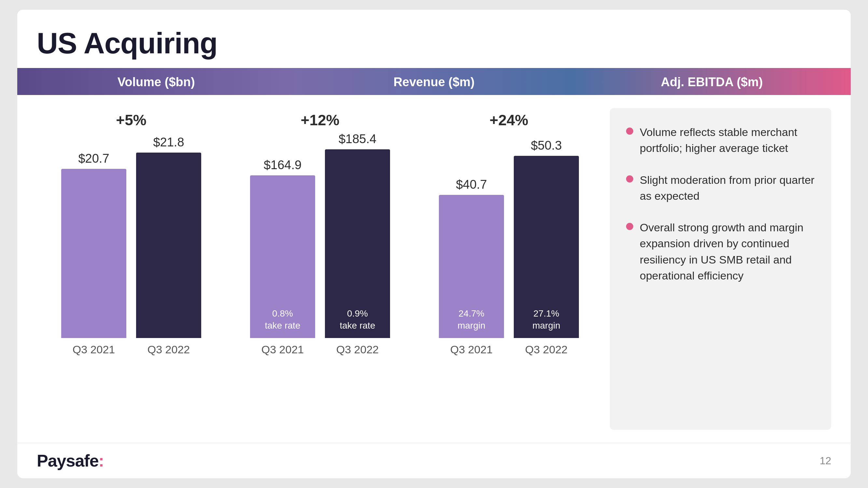 This screenshot has height=488, width=868. Describe the element at coordinates (131, 269) in the screenshot. I see `volume-chart-group: +5% $20.7 Q3 2021 $21.8 Q3 2022` at that location.